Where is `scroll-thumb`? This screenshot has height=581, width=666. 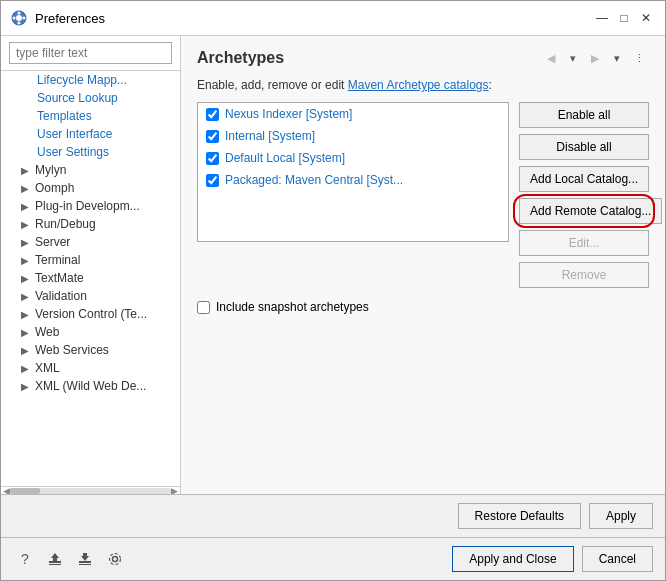
scroll-thumb is located at coordinates (25, 491).